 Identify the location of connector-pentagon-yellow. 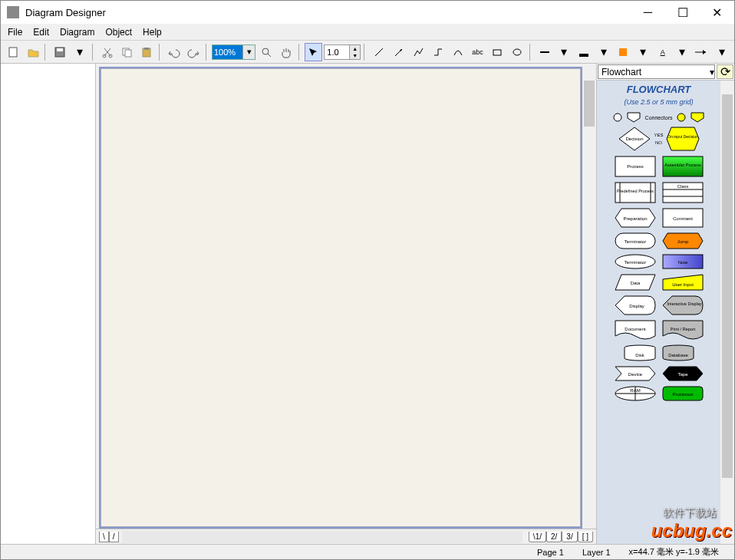
(697, 117).